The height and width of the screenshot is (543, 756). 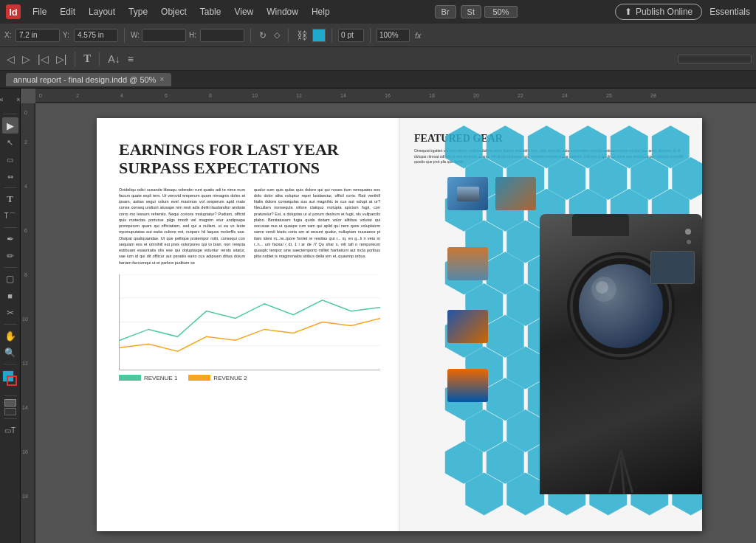 What do you see at coordinates (343, 96) in the screenshot?
I see `svg-text: 14` at bounding box center [343, 96].